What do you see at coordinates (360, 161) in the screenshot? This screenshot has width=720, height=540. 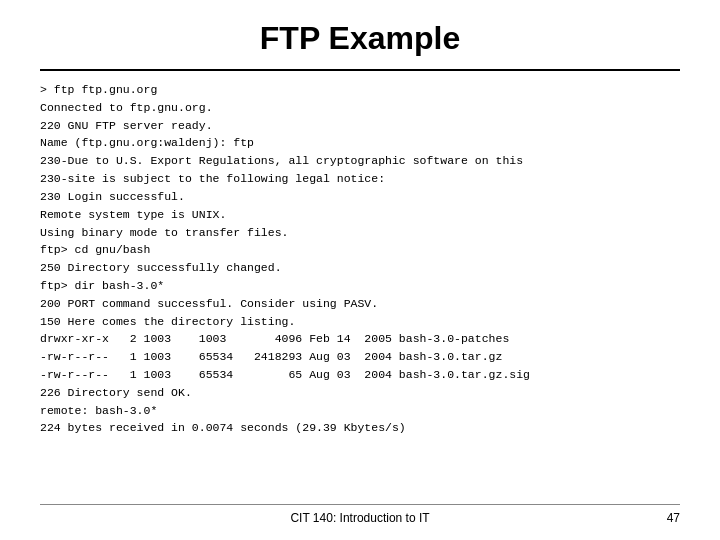 I see `content-line: 230-Due to U.S. Export Regulations, all …` at bounding box center [360, 161].